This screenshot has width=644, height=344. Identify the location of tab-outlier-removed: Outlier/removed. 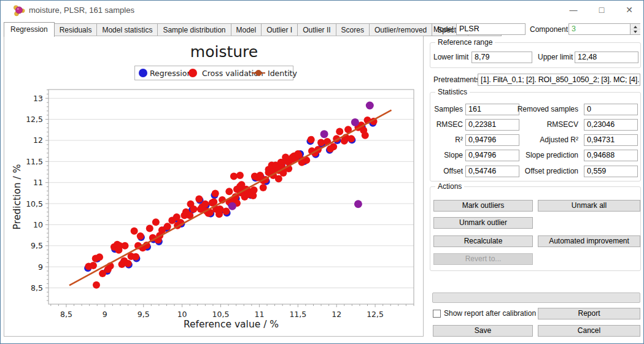
(401, 29).